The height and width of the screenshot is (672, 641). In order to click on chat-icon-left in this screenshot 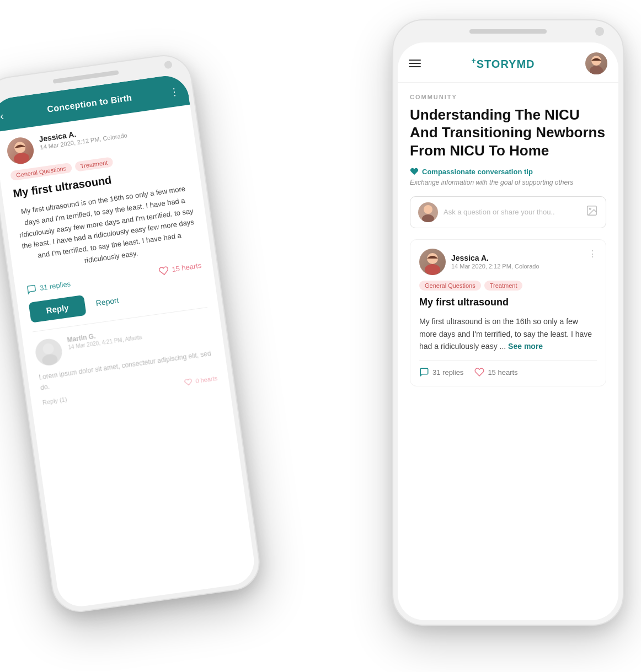, I will do `click(31, 289)`.